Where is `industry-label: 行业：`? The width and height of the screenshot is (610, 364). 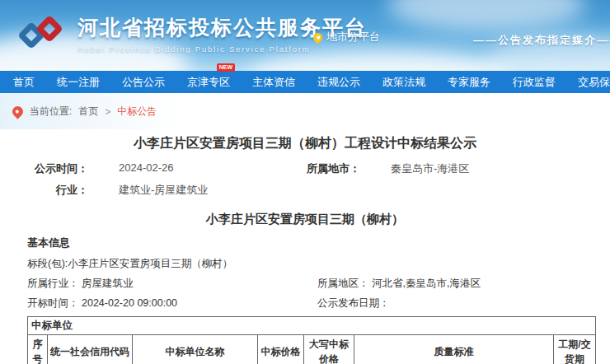 industry-label: 行业： is located at coordinates (45, 190).